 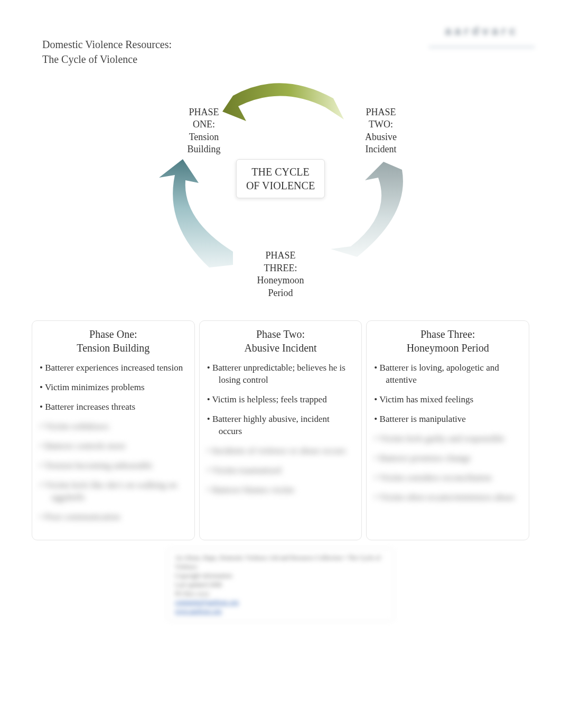 I want to click on list-item: Victim often recants/minimizes abuse, so click(x=448, y=498).